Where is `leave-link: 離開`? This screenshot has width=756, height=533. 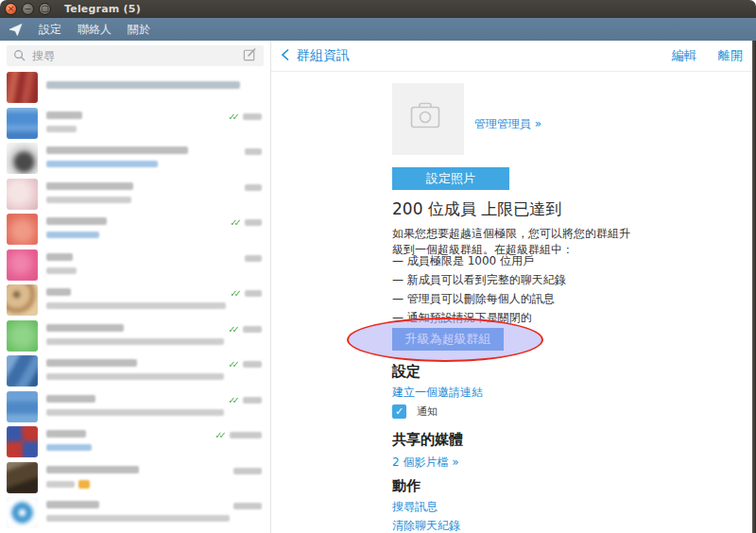
leave-link: 離開 is located at coordinates (730, 56).